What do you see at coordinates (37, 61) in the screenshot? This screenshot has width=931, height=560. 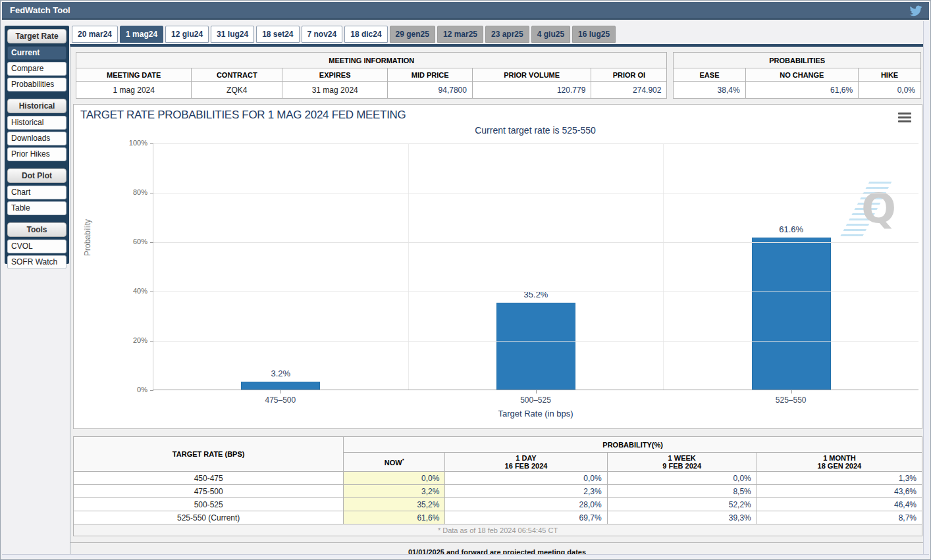 I see `sidebar-section-target-rate: Target RateCurrentCompareProbabilities` at bounding box center [37, 61].